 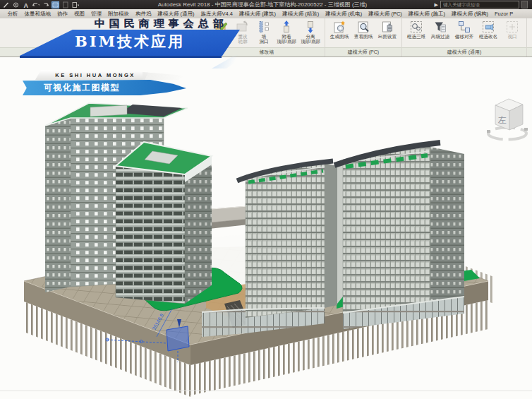 What do you see at coordinates (97, 14) in the screenshot?
I see `tab-manage: 管理` at bounding box center [97, 14].